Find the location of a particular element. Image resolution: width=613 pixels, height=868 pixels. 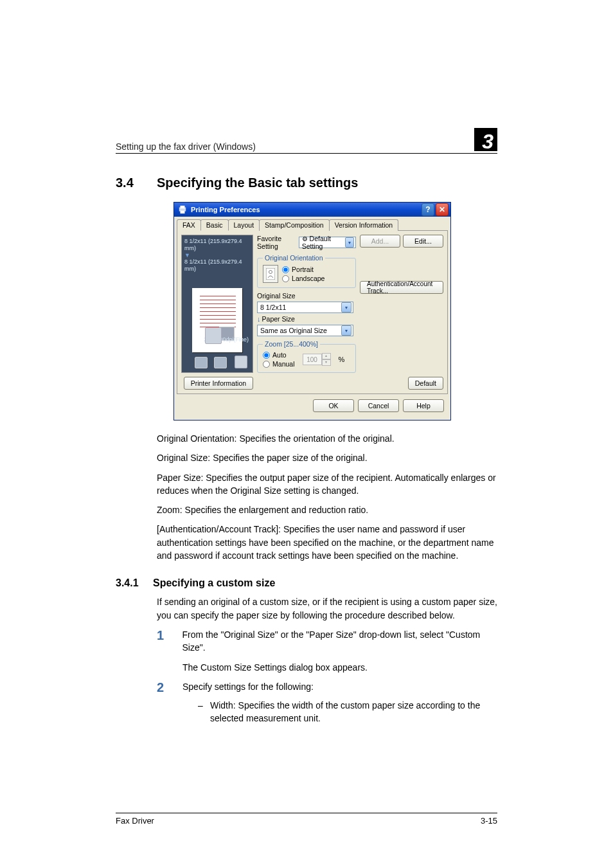

original-size-label: Original Size is located at coordinates (306, 296).